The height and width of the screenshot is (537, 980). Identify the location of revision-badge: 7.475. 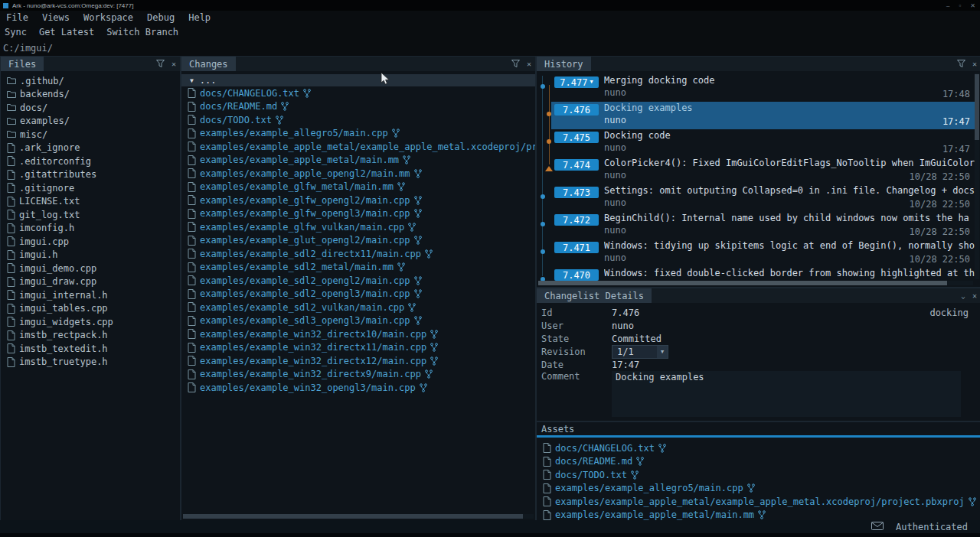
(577, 138).